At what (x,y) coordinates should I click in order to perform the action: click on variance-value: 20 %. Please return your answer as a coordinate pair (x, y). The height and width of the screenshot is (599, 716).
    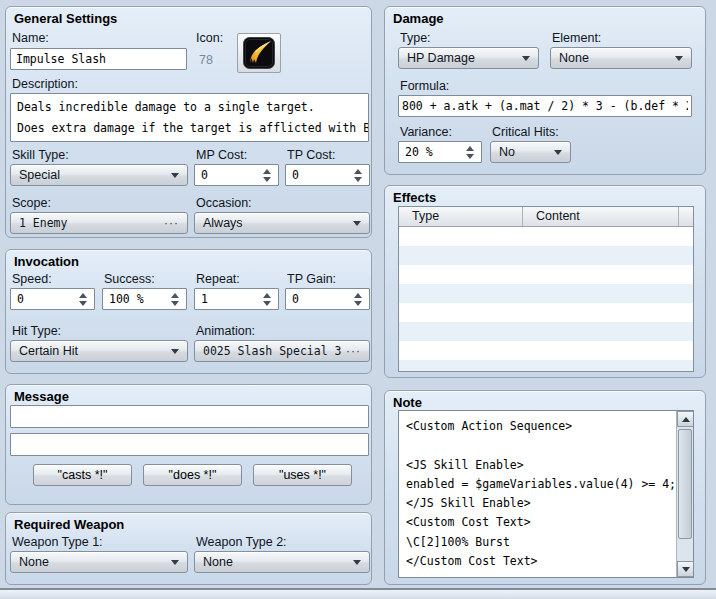
    Looking at the image, I should click on (434, 152).